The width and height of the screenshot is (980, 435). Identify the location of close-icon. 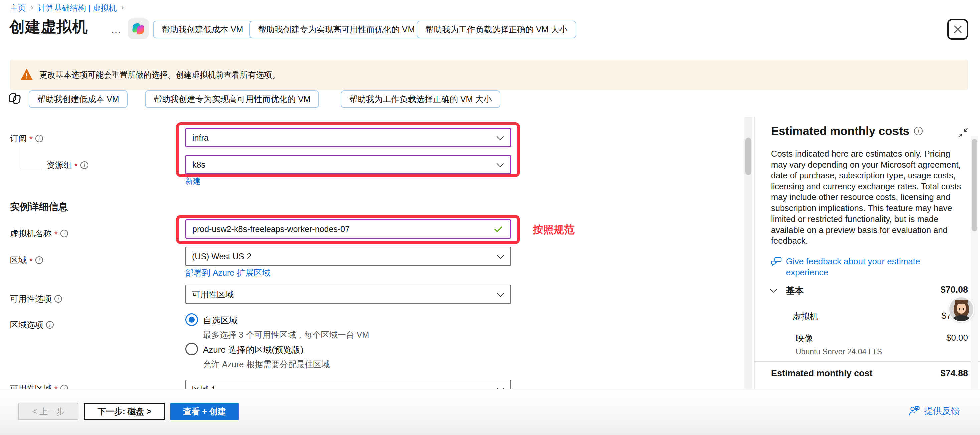
(958, 29).